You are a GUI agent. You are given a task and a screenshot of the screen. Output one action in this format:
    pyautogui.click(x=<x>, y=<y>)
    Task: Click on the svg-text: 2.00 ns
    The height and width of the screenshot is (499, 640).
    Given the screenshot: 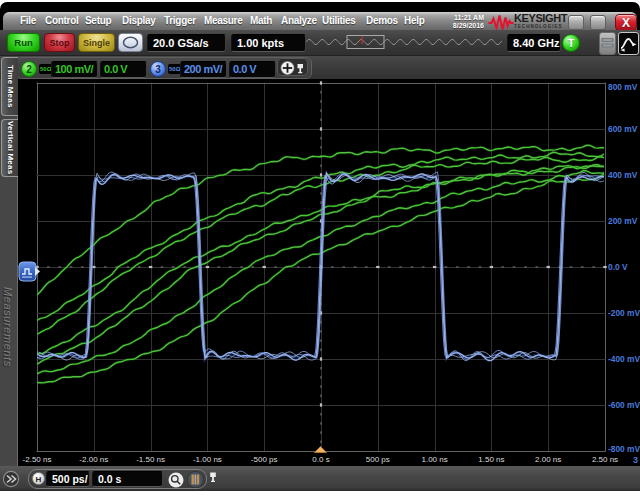 What is the action you would take?
    pyautogui.click(x=548, y=460)
    